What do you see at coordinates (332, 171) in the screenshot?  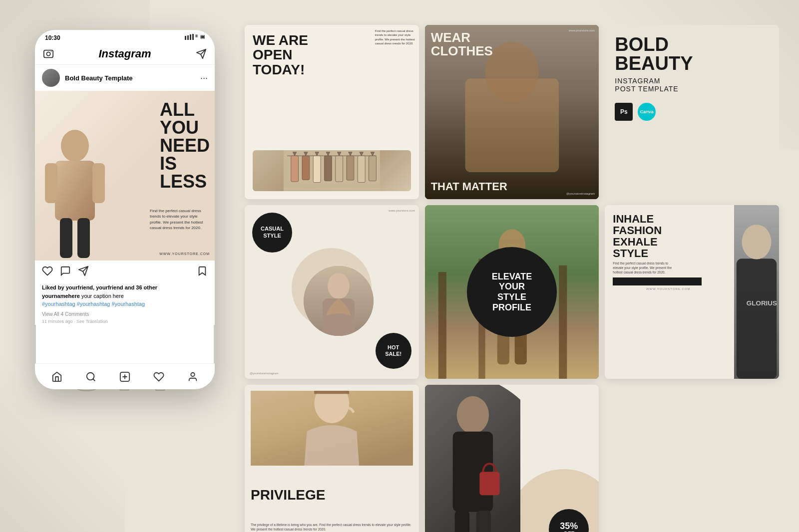 I see `clothes-rail-image` at bounding box center [332, 171].